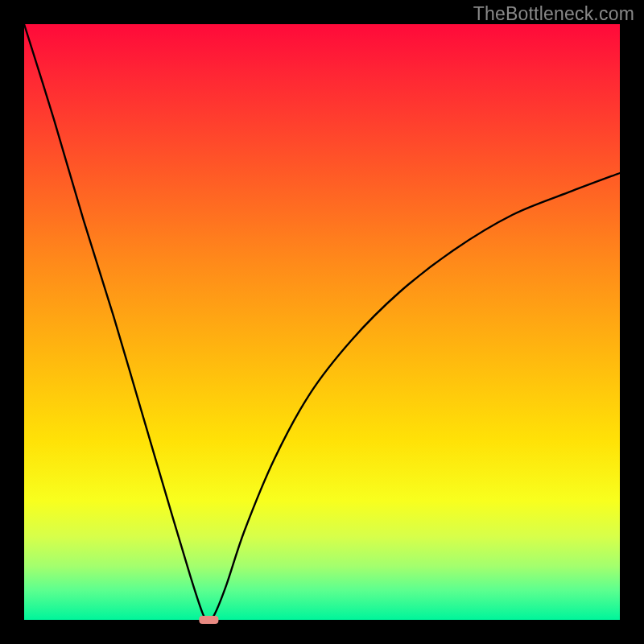  What do you see at coordinates (208, 620) in the screenshot?
I see `minimum-marker` at bounding box center [208, 620].